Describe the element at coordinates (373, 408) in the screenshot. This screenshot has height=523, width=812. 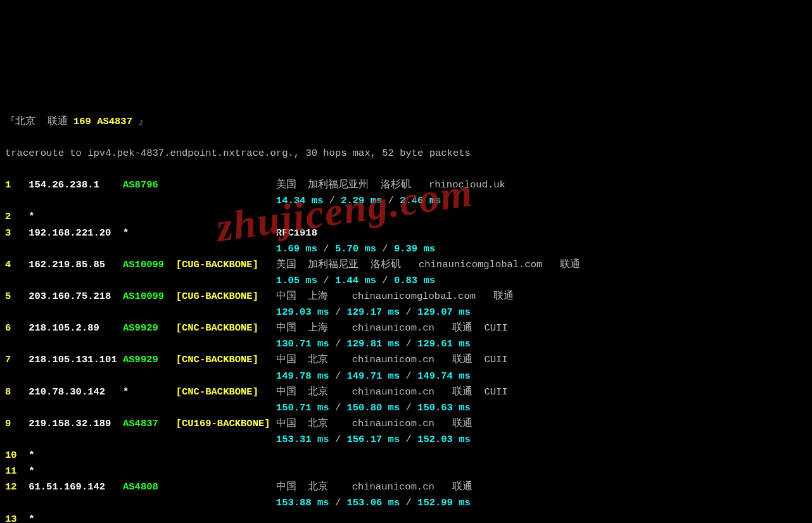
I see `hop-time-2: 150.80 ms` at that location.